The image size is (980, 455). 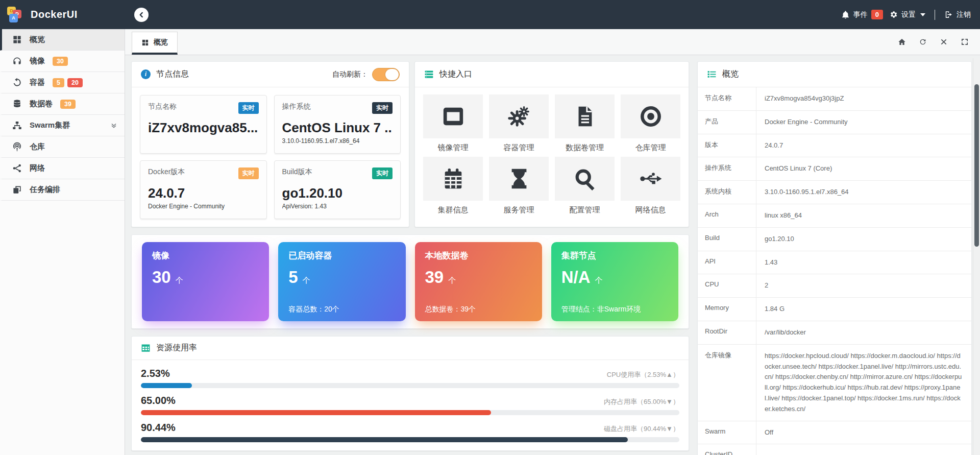 I want to click on usage-row: 65.00% 内存占用率（65.00%▼）, so click(x=410, y=405).